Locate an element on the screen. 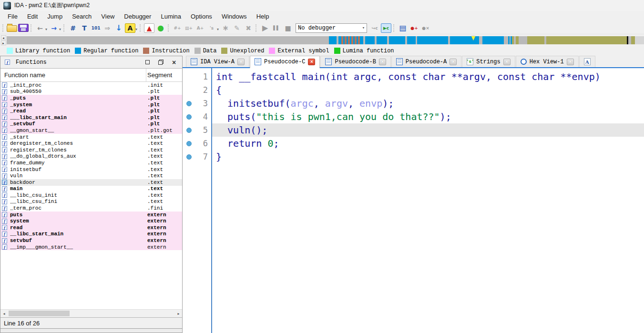 This screenshot has height=333, width=644. problems-icon: ▲ is located at coordinates (149, 28).